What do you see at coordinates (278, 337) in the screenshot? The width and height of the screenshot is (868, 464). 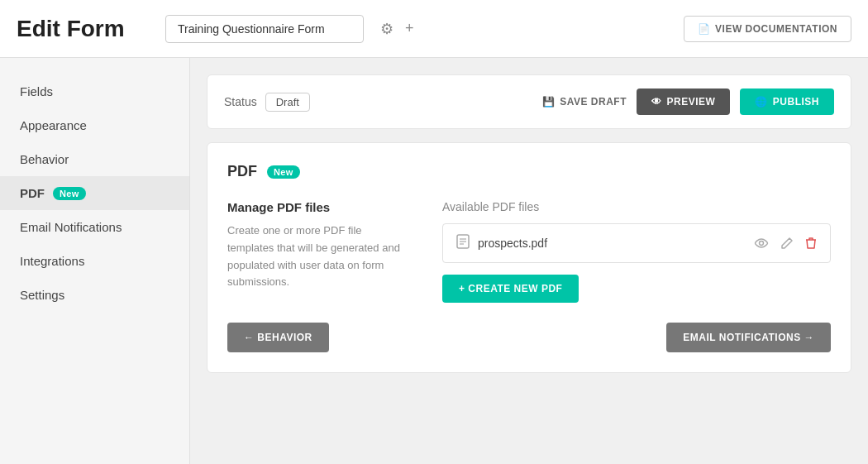 I see `back-label: ← BEHAVIOR` at bounding box center [278, 337].